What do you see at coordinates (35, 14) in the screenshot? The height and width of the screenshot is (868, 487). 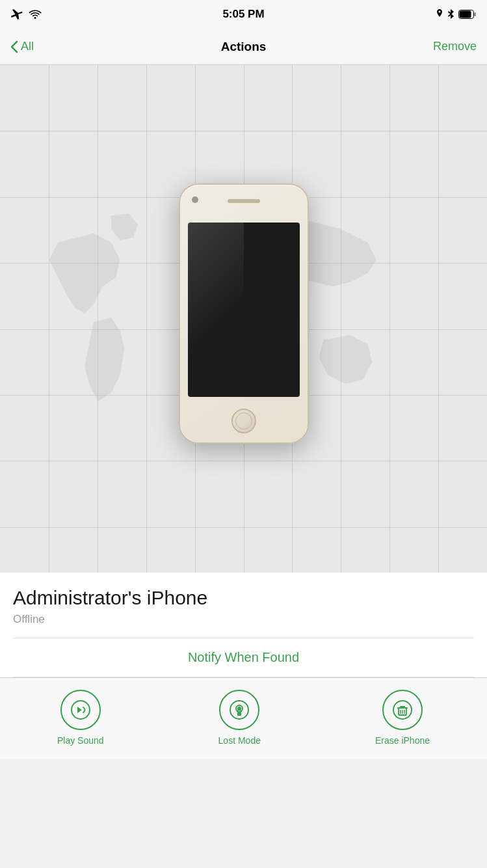 I see `wifi-icon` at bounding box center [35, 14].